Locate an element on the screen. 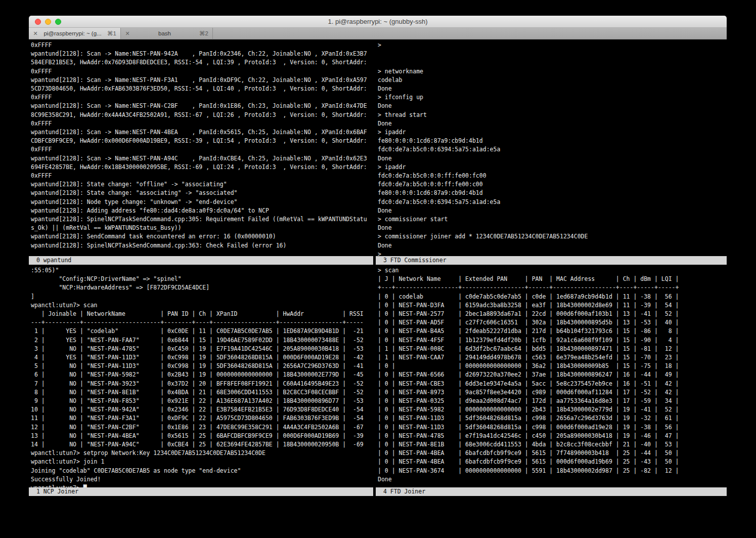 The image size is (756, 538). tab-bar: ✕ pi@raspberrypi: ~ (g... ⌘1 ✕ bash ⌘2 is located at coordinates (378, 33).